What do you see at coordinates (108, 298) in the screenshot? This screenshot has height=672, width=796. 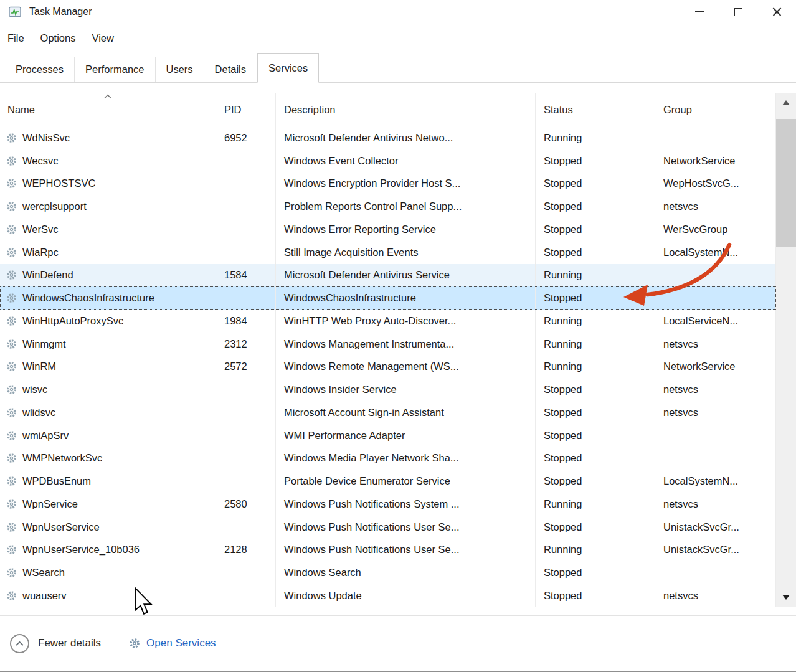 I see `service-name-cell: WindowsChaosInfrastructure` at bounding box center [108, 298].